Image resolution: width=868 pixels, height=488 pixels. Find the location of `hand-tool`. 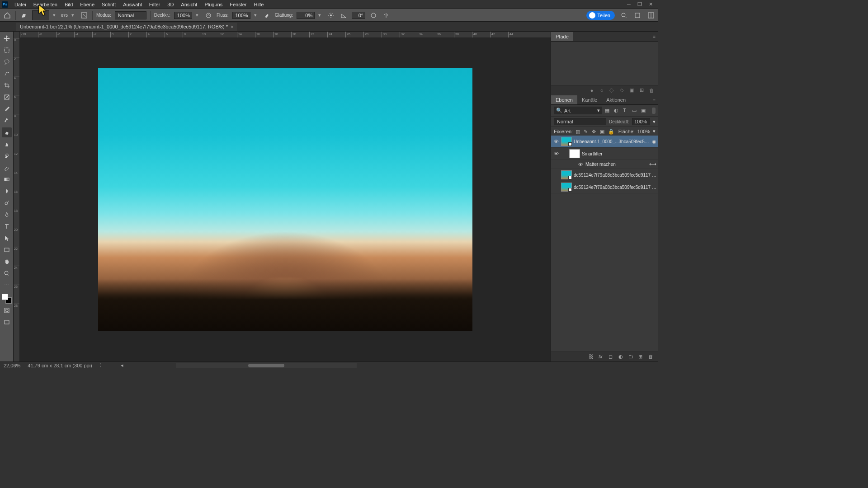

hand-tool is located at coordinates (7, 262).